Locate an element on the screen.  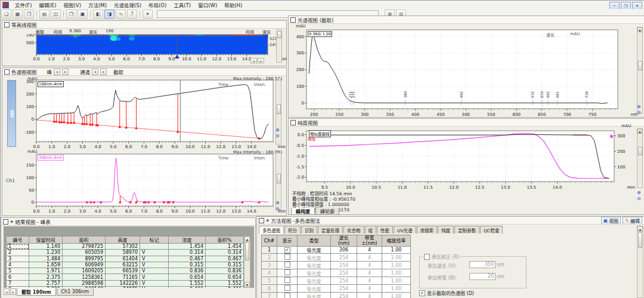
results-channel-tab: 截取 190nm is located at coordinates (36, 292).